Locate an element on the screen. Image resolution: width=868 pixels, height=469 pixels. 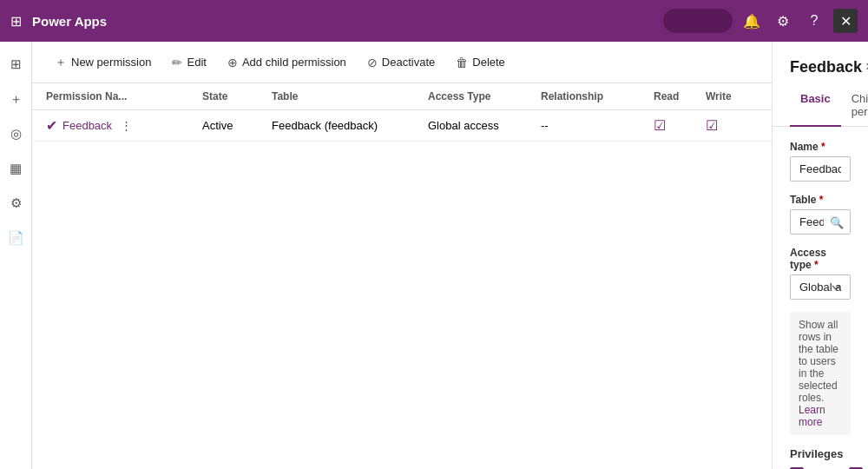
col-permission-name: Permission Na... is located at coordinates (124, 96).